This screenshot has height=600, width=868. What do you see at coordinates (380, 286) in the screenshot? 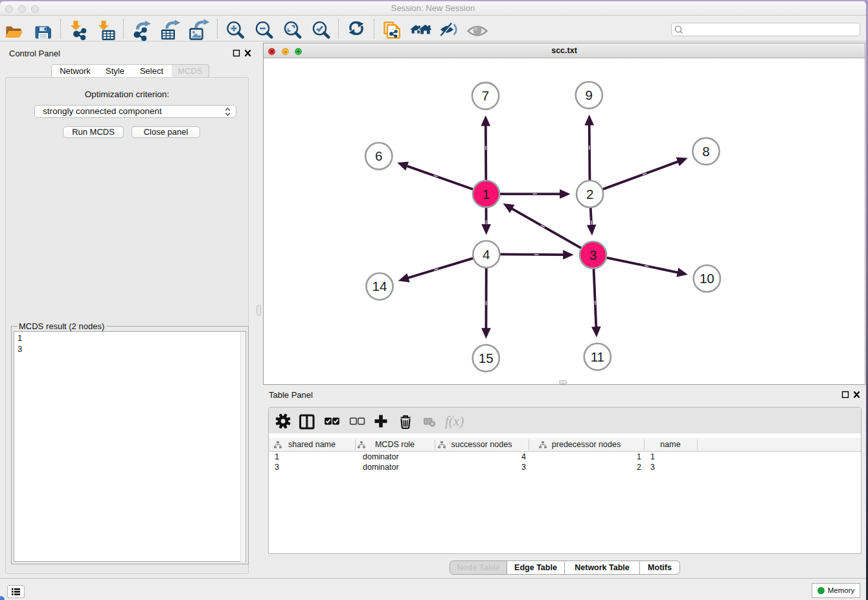
I see `svg-text: 14` at bounding box center [380, 286].